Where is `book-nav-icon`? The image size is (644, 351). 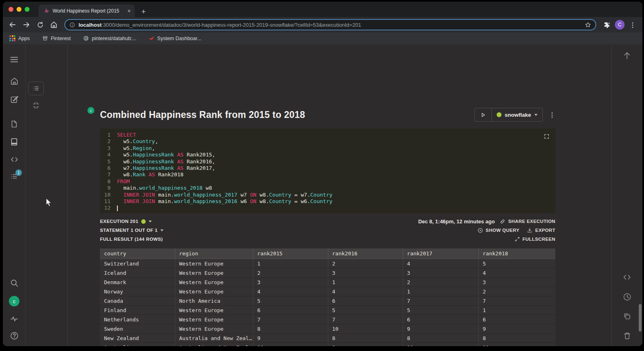
book-nav-icon is located at coordinates (14, 142).